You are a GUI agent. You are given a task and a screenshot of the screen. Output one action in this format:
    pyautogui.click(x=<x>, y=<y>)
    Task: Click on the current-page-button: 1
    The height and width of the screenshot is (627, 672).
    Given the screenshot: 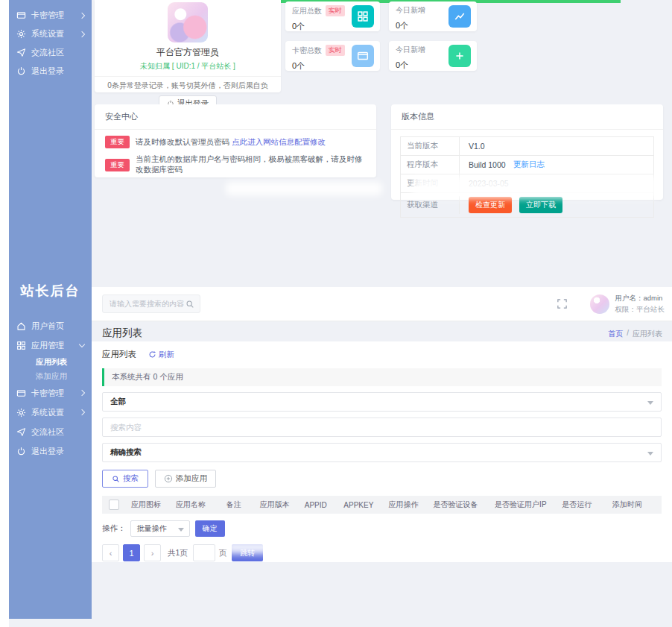 What is the action you would take?
    pyautogui.click(x=131, y=553)
    